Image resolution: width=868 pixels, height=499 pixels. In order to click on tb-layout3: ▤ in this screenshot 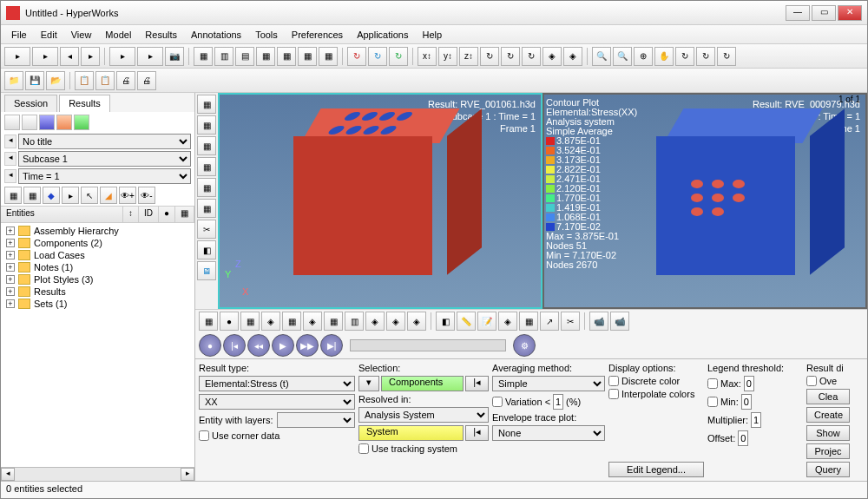, I will do `click(245, 56)`.